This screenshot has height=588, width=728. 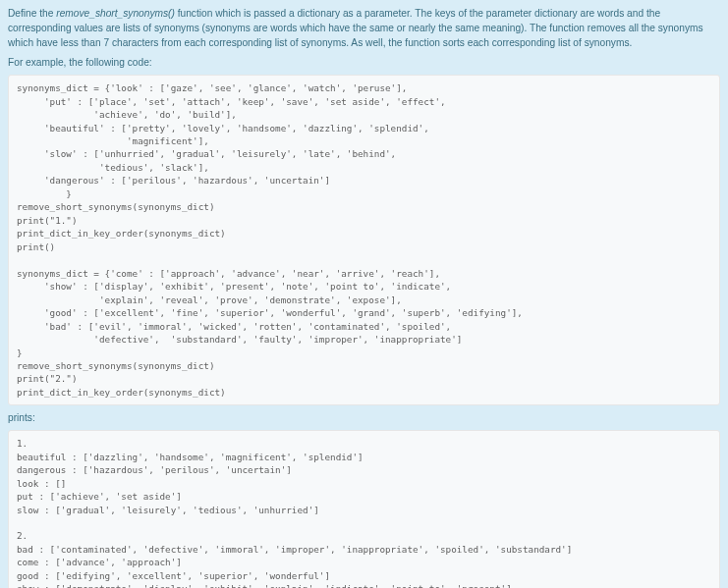 I want to click on prints-label: prints:, so click(x=364, y=418).